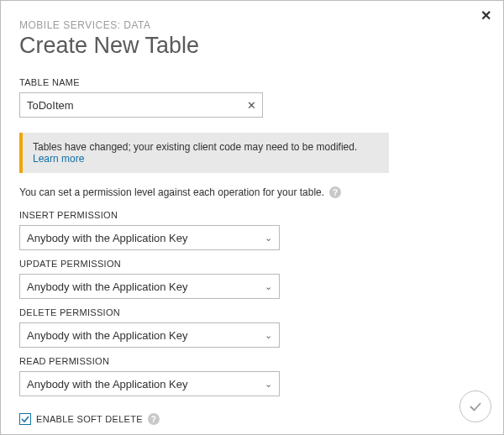 This screenshot has height=435, width=504. Describe the element at coordinates (108, 336) in the screenshot. I see `delete-permission-value: Anybody with the Application Key` at that location.